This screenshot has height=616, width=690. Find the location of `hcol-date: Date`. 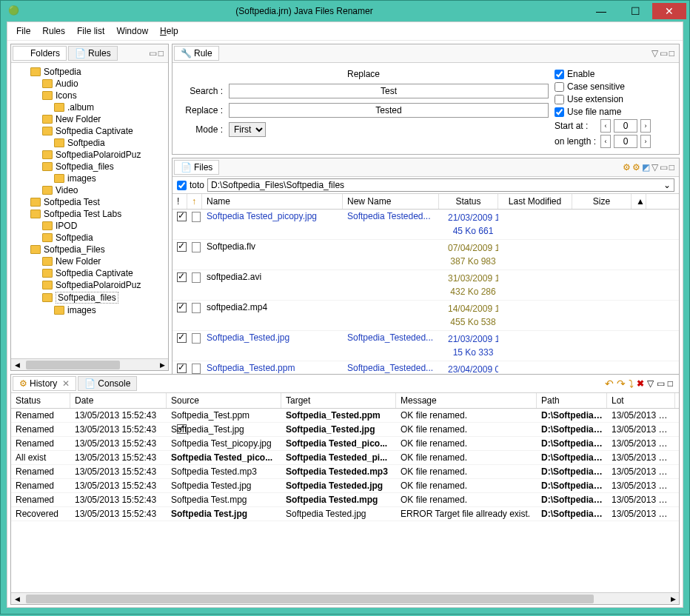

hcol-date: Date is located at coordinates (118, 401).